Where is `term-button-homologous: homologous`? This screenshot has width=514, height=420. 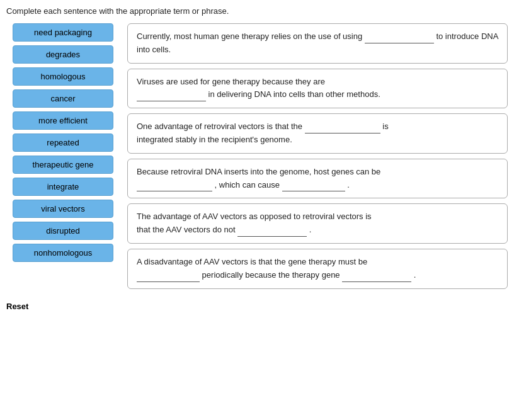
term-button-homologous: homologous is located at coordinates (63, 77).